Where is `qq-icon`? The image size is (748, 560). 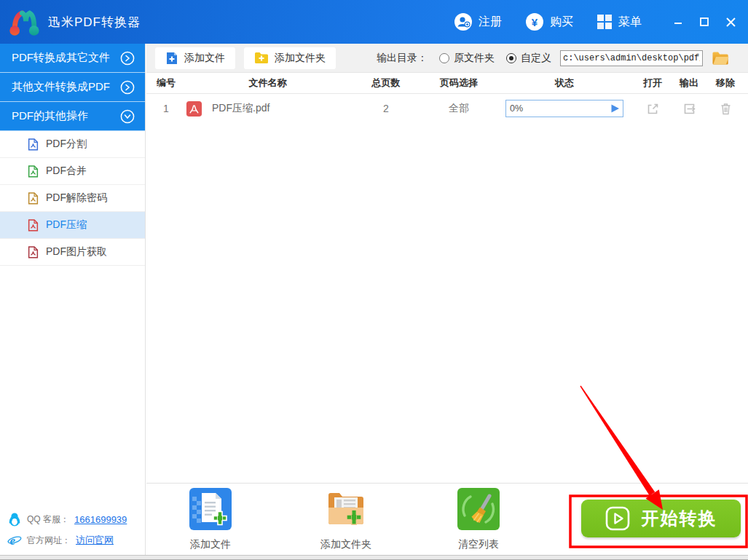 qq-icon is located at coordinates (15, 519).